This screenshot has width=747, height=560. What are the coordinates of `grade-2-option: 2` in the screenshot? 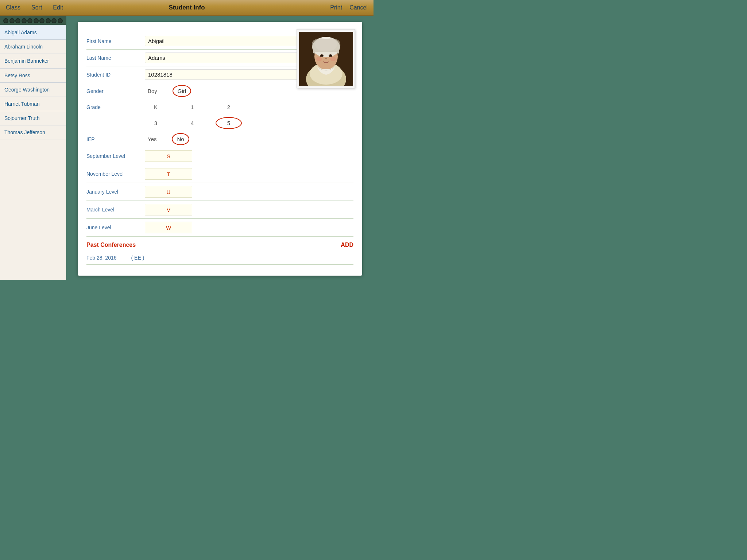 It's located at (229, 107).